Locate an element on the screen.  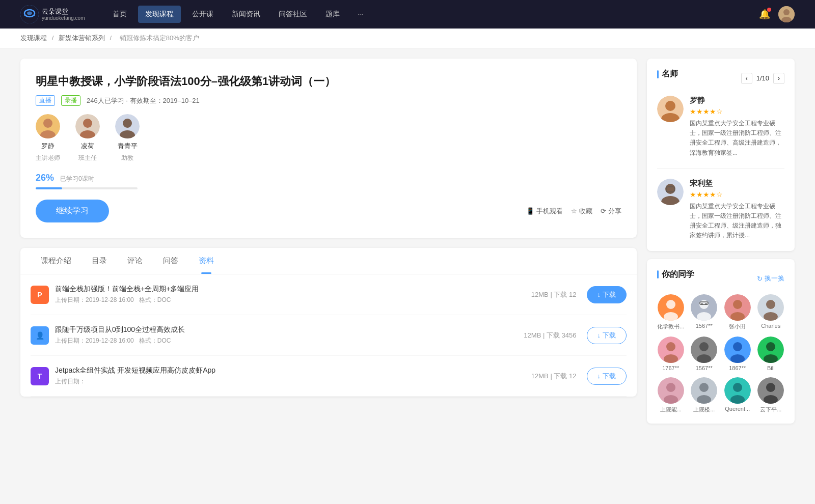
sidebar-teacher-stars-1: ★★★★☆ is located at coordinates (737, 111).